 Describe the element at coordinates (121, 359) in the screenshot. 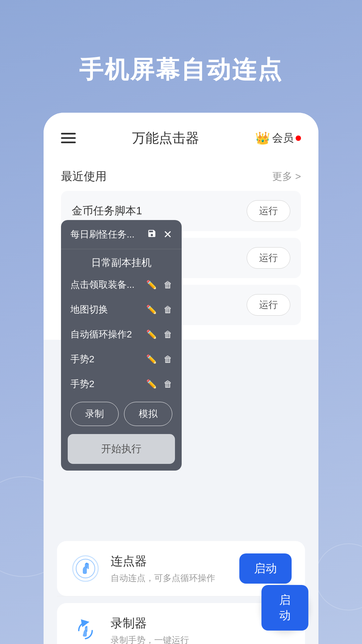

I see `popup-row-4: 手势2 ✏️ 🗑` at that location.